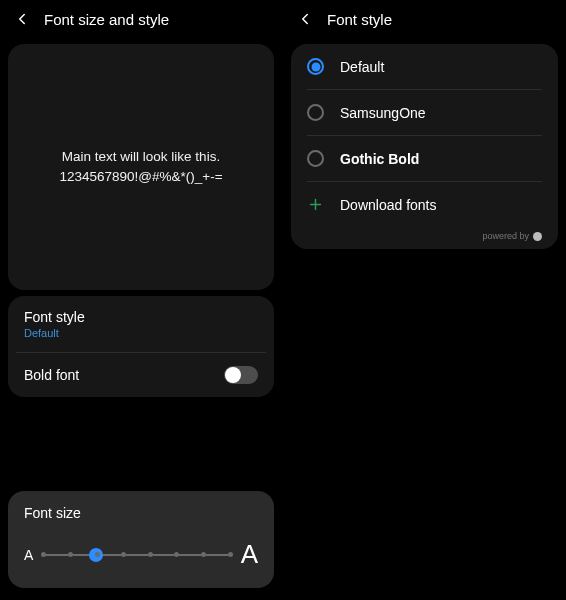 Image resolution: width=566 pixels, height=600 pixels. I want to click on bold-font-row: Bold font, so click(141, 374).